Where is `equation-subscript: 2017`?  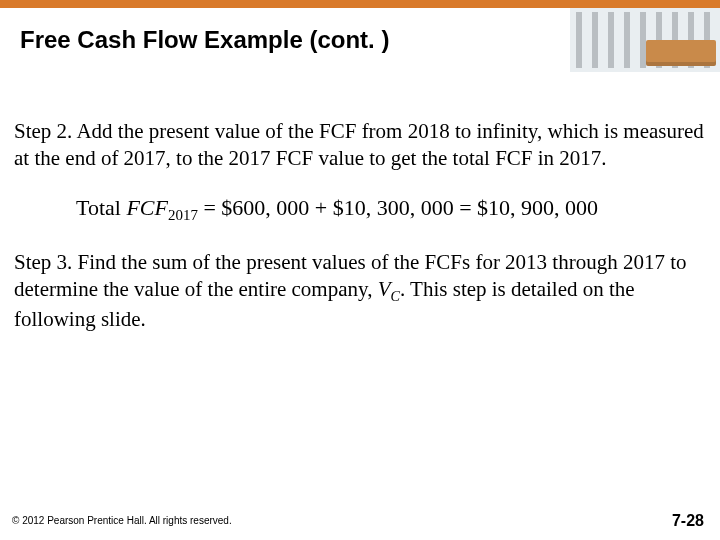
equation-subscript: 2017 is located at coordinates (183, 215).